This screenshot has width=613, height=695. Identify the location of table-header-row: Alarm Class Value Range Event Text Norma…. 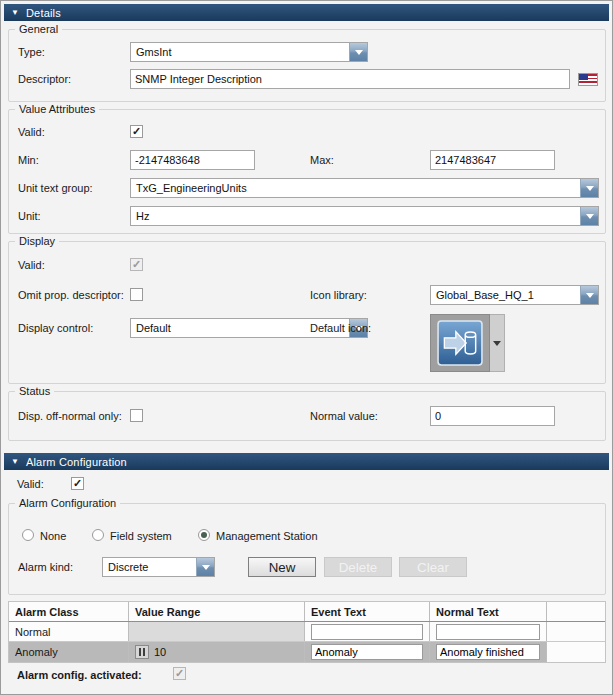
(307, 612).